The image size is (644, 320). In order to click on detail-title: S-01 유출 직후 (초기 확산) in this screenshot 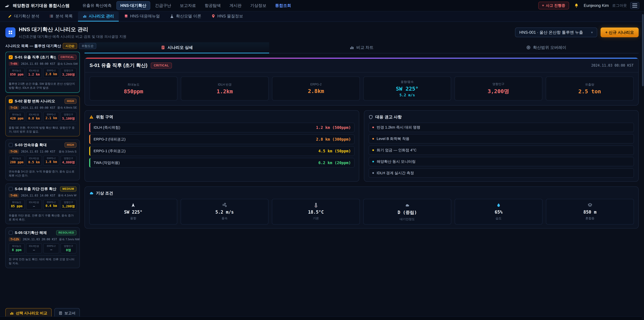, I will do `click(118, 66)`.